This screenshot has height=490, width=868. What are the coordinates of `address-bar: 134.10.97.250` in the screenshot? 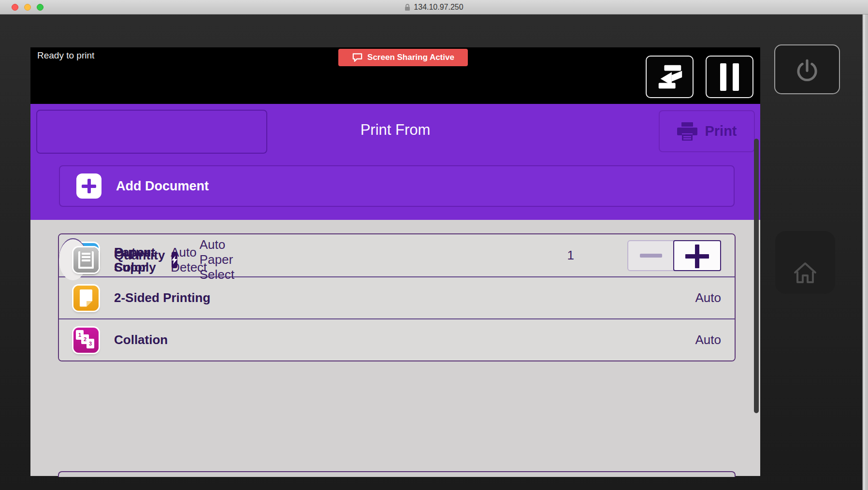 It's located at (434, 7).